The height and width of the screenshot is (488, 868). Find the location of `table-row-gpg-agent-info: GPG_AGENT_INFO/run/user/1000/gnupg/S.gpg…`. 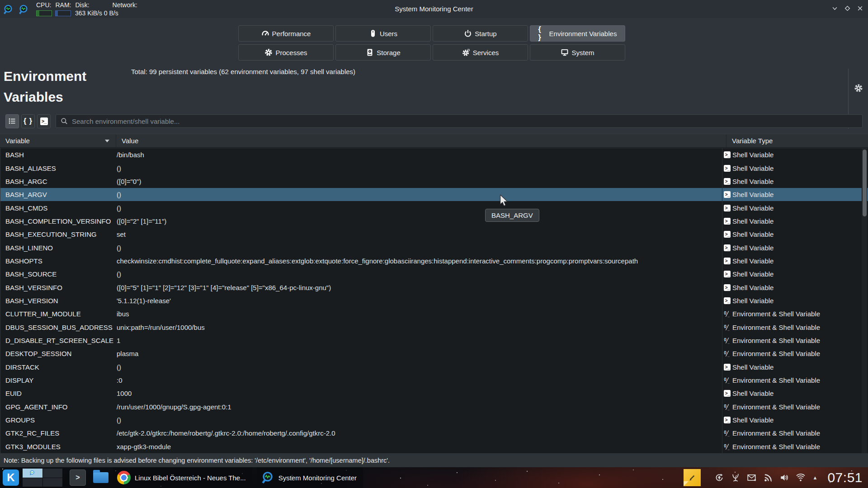

table-row-gpg-agent-info: GPG_AGENT_INFO/run/user/1000/gnupg/S.gpg… is located at coordinates (434, 407).